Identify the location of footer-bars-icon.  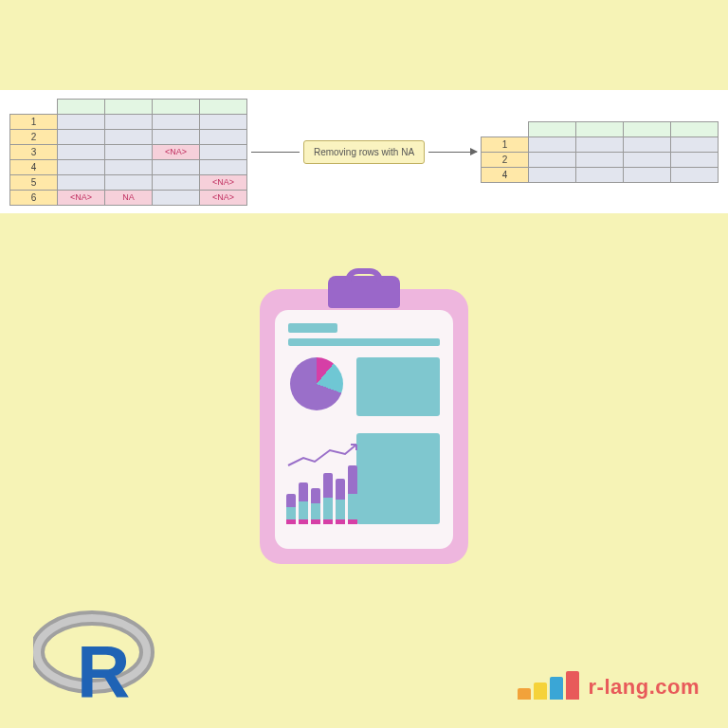
(548, 685).